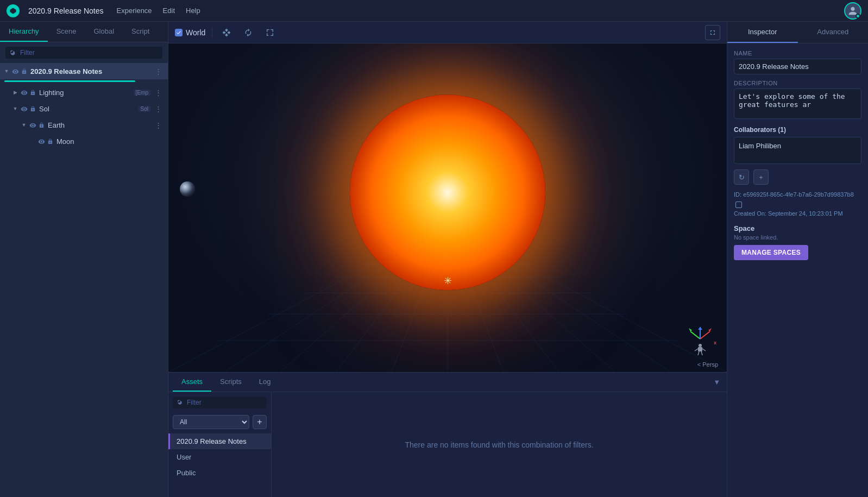  What do you see at coordinates (771, 253) in the screenshot?
I see `manage-spaces-button: MANAGE SPACES` at bounding box center [771, 253].